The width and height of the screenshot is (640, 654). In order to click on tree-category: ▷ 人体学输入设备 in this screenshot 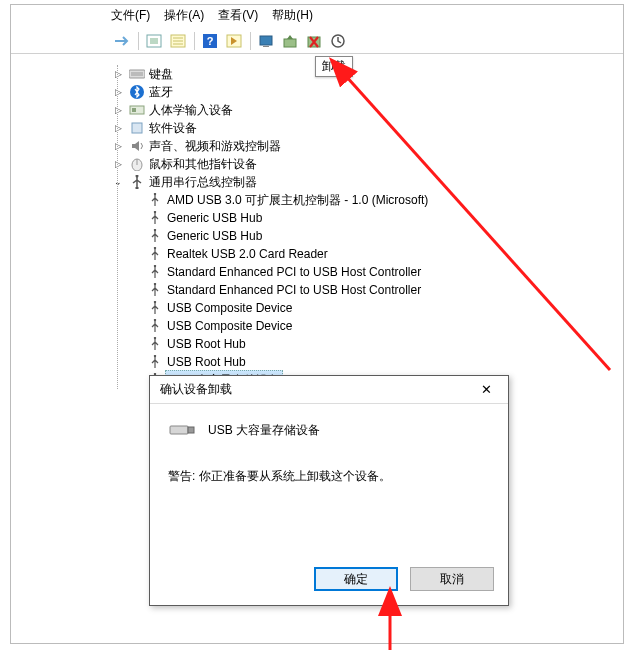, I will do `click(365, 110)`.